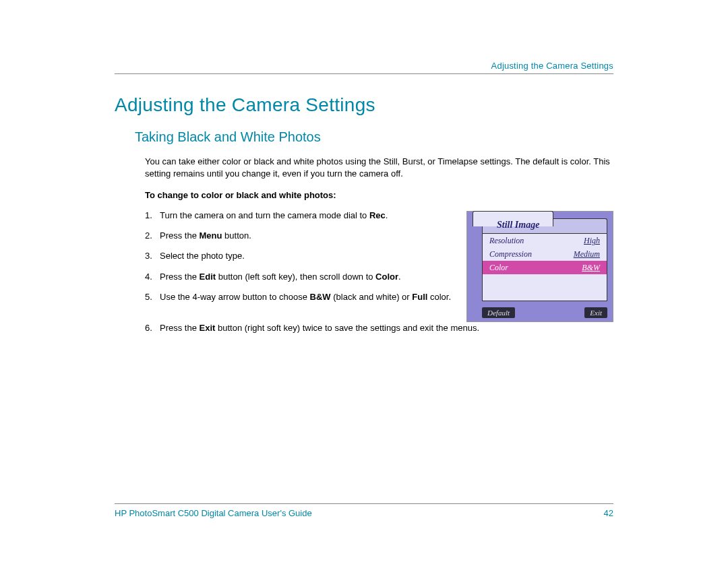  I want to click on lcd-row-color-selected: ColorB&W, so click(545, 268).